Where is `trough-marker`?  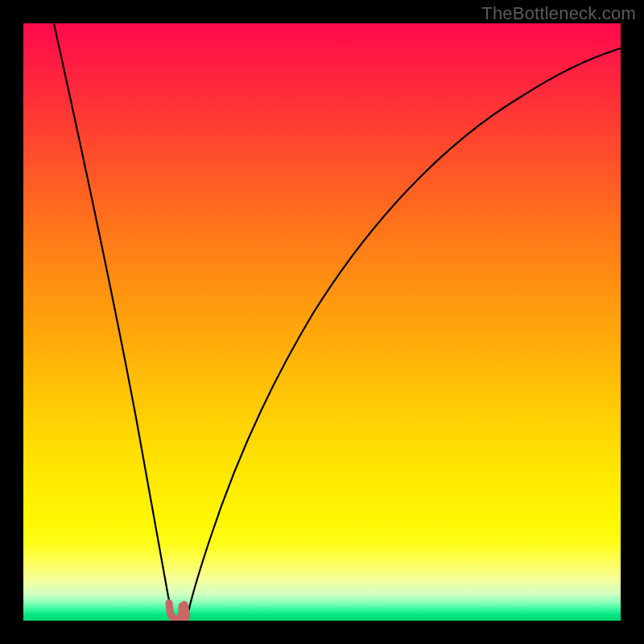 trough-marker is located at coordinates (178, 611).